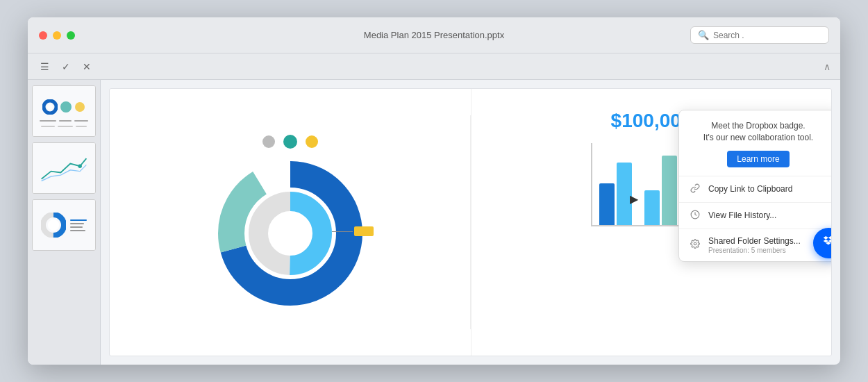  Describe the element at coordinates (43, 35) in the screenshot. I see `close-button` at that location.